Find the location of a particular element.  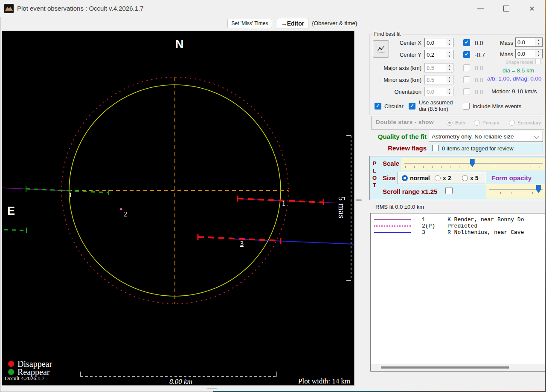

set-miss-times-button: Set 'Miss' Times is located at coordinates (250, 23).